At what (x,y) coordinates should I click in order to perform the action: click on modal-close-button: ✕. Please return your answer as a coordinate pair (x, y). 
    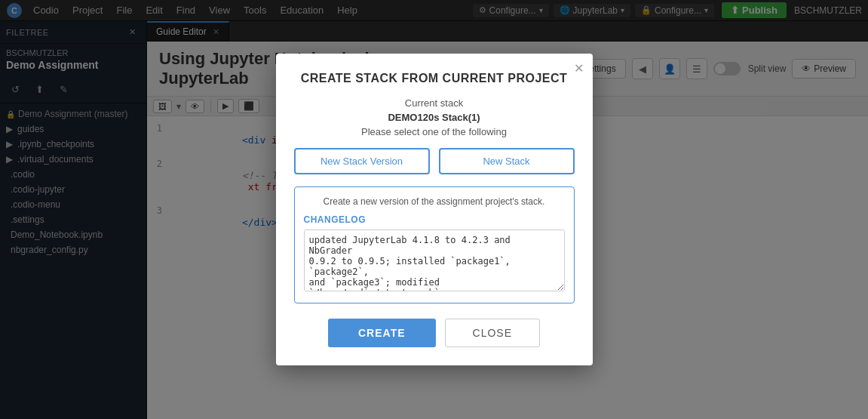
    Looking at the image, I should click on (579, 69).